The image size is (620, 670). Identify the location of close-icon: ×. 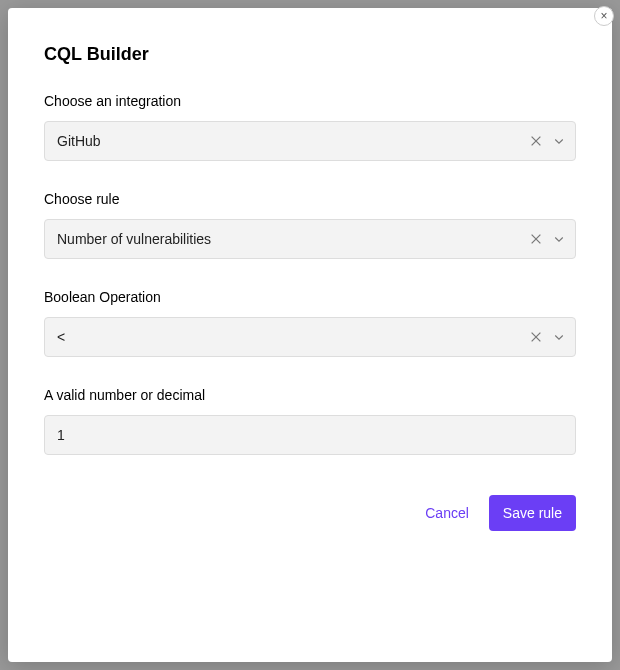
(604, 16).